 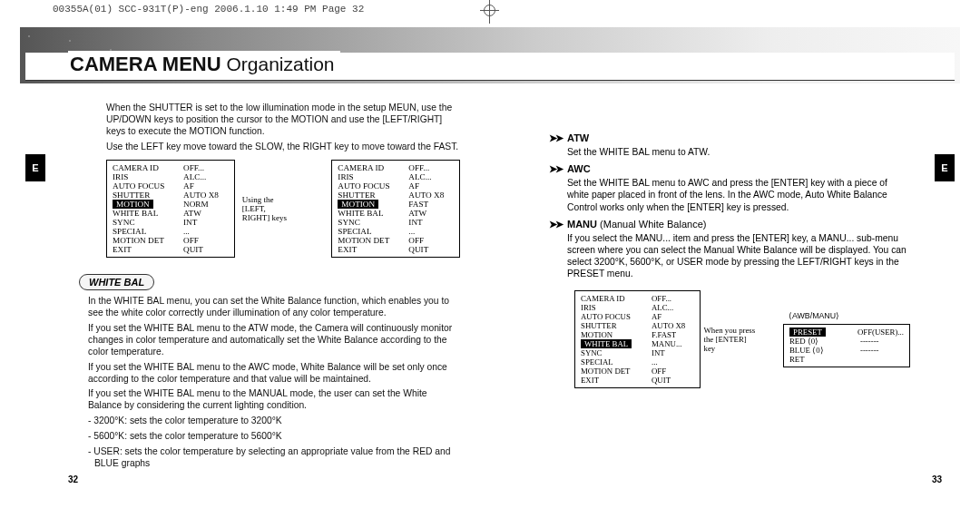 What do you see at coordinates (945, 168) in the screenshot?
I see `side-tab-right: E` at bounding box center [945, 168].